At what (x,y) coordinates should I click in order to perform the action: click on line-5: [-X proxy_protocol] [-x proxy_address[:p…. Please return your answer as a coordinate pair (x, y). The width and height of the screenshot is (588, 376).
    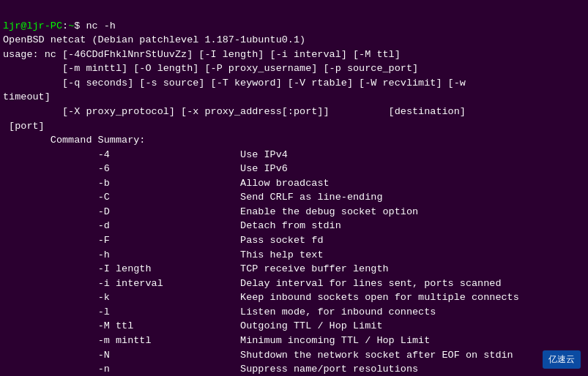
    Looking at the image, I should click on (234, 111).